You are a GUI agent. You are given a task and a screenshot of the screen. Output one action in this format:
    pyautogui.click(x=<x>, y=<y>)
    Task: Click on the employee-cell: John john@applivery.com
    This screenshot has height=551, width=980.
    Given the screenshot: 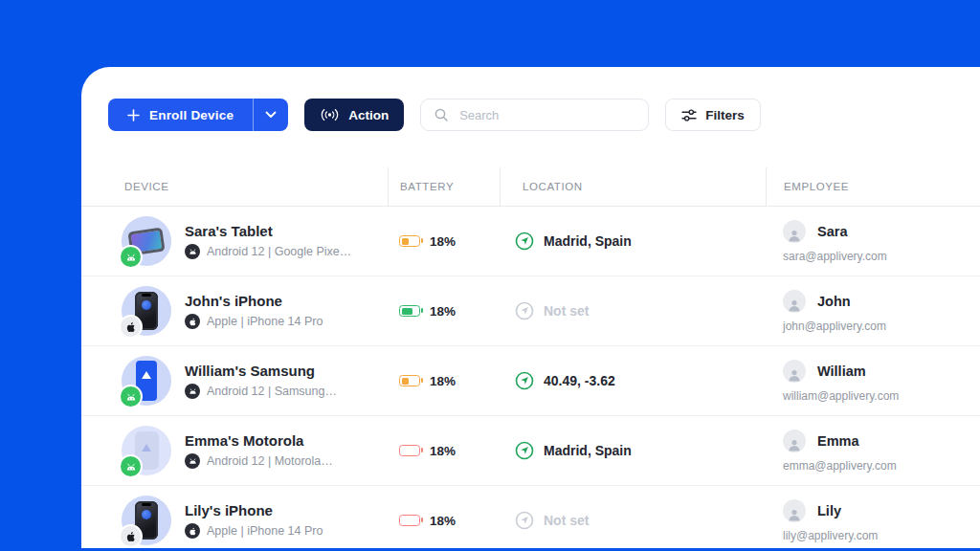 What is the action you would take?
    pyautogui.click(x=873, y=312)
    